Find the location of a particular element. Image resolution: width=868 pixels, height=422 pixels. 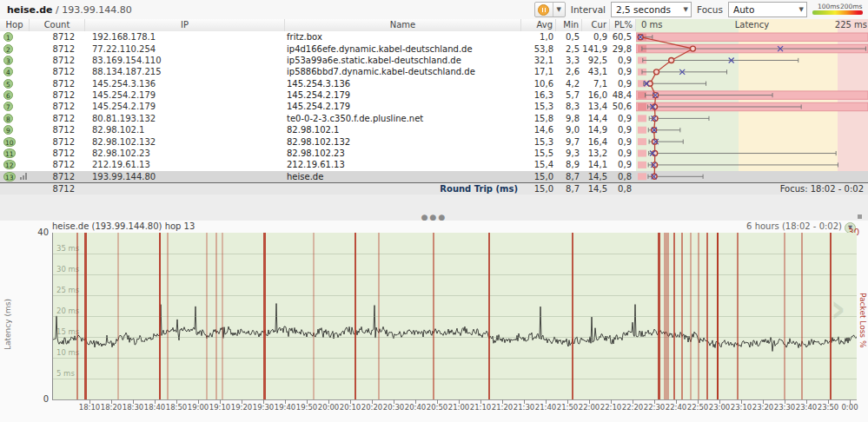

hop-number-badge: 3 is located at coordinates (9, 61).